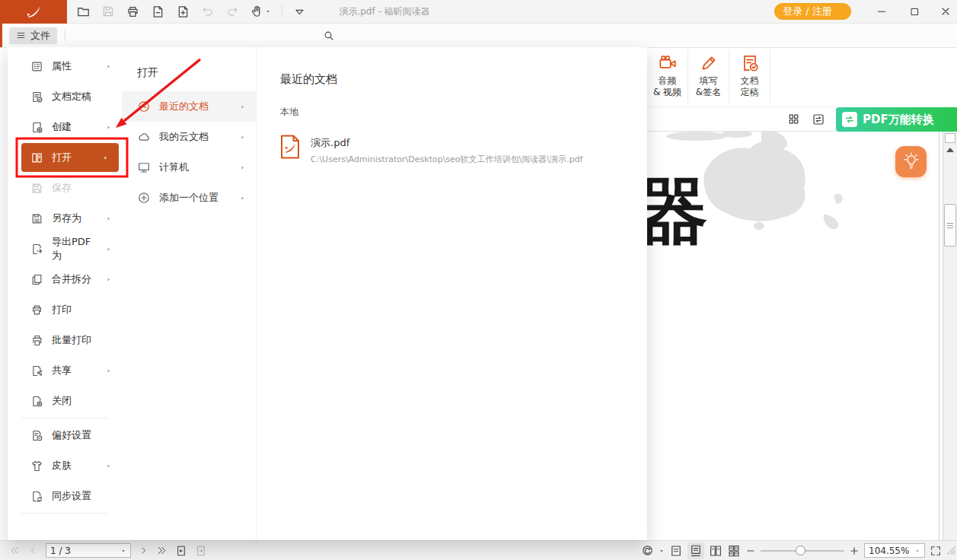  What do you see at coordinates (667, 81) in the screenshot?
I see `ribbon-group-label: 音频` at bounding box center [667, 81].